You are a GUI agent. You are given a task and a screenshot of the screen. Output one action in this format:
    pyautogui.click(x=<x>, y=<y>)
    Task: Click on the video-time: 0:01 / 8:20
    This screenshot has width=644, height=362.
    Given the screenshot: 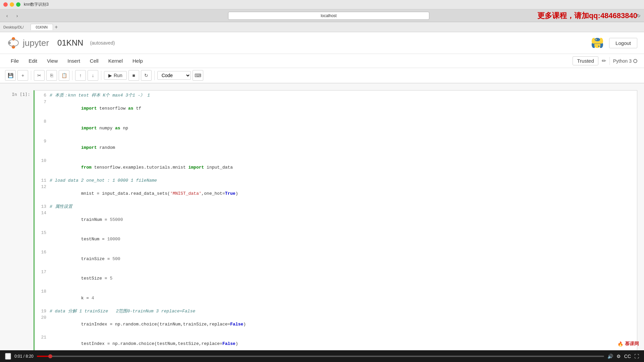 What is the action you would take?
    pyautogui.click(x=24, y=356)
    